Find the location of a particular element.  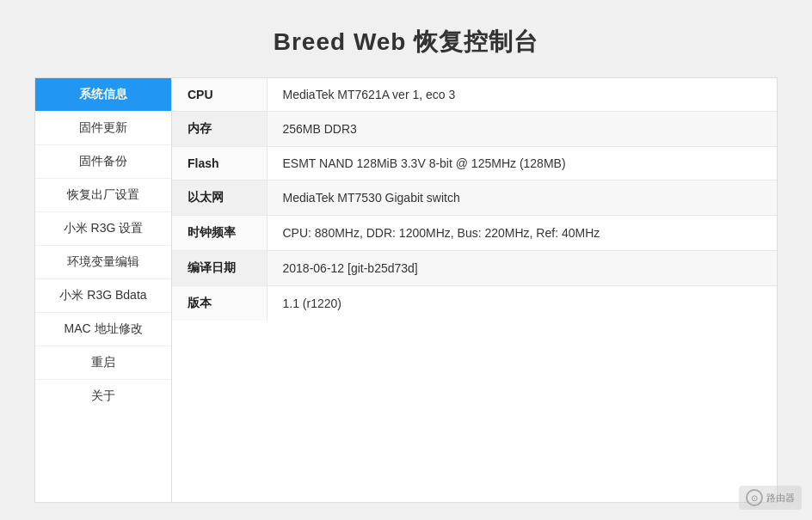

sidebar-item-6: 小米 R3G Bdata is located at coordinates (103, 296).